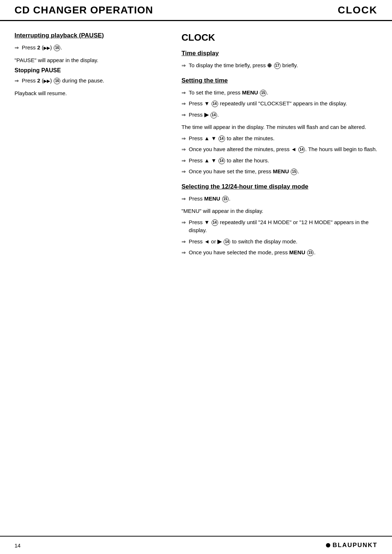  I want to click on brand-logo: BLAUPUNKT, so click(352, 545).